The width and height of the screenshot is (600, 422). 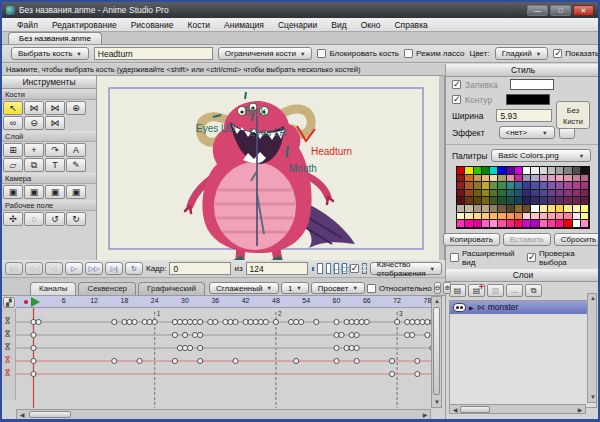 What do you see at coordinates (438, 288) in the screenshot?
I see `zoom-out-timeline-button: ⊖` at bounding box center [438, 288].